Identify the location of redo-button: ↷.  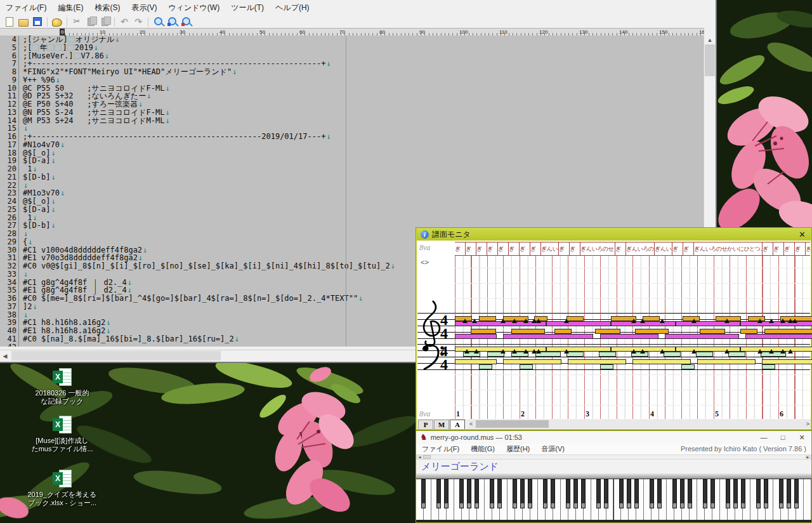
(138, 22).